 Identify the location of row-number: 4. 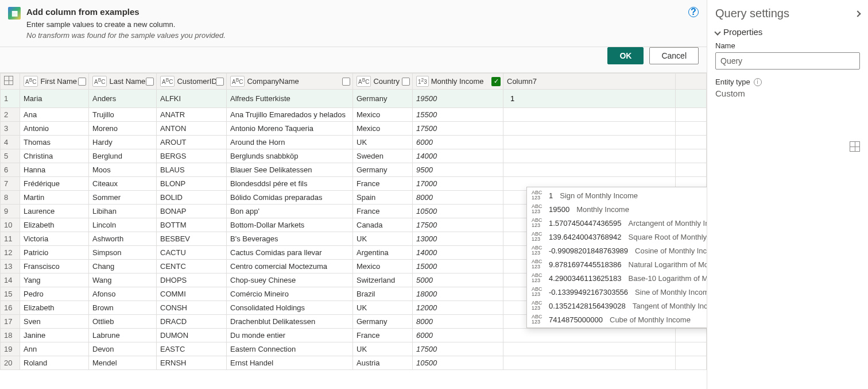
(10, 142).